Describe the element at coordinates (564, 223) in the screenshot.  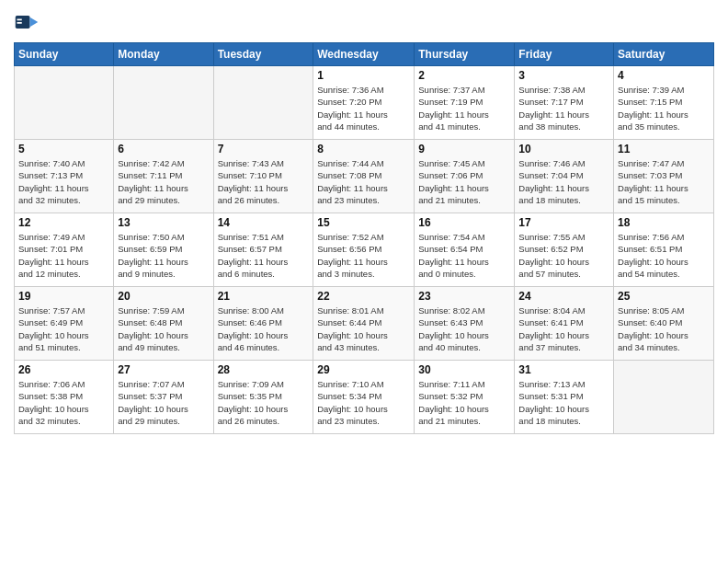
I see `day-number: 17` at that location.